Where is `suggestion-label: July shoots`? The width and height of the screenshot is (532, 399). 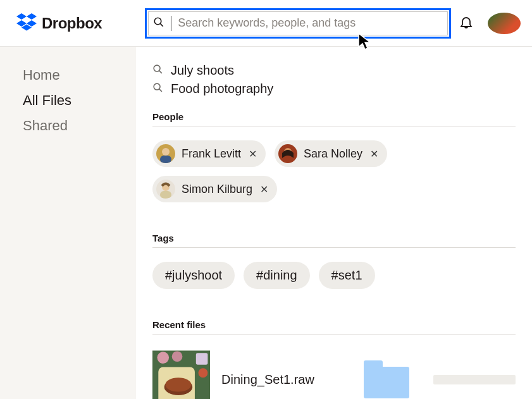
suggestion-label: July shoots is located at coordinates (202, 71).